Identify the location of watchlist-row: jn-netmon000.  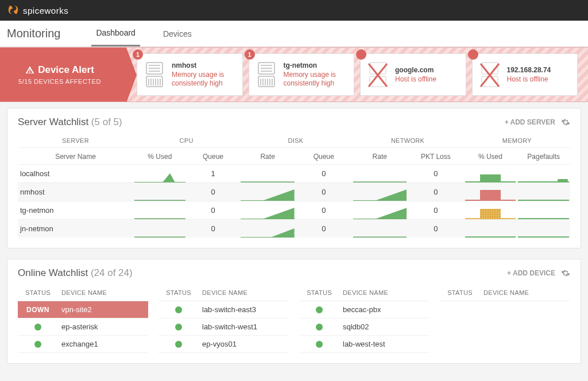
(294, 228).